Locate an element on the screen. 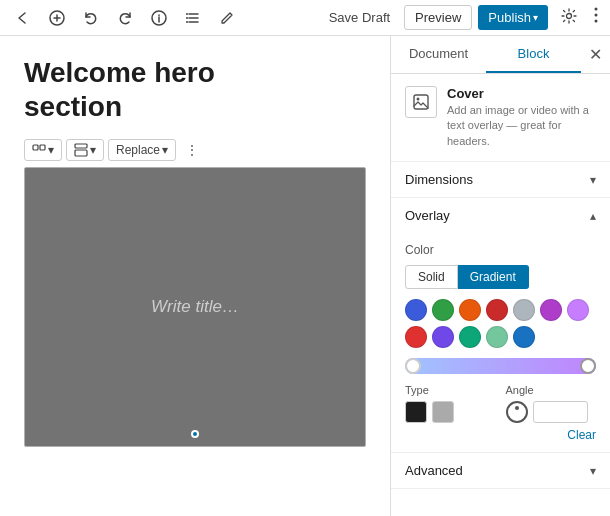 The image size is (610, 516). toolbar-right: Save Draft Preview Publish ▾ is located at coordinates (462, 18).